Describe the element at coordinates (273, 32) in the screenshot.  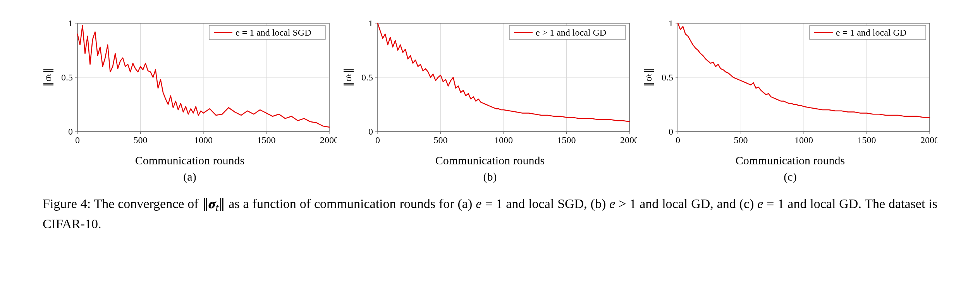
I see `svg-text: e = 1 and local SGD` at that location.